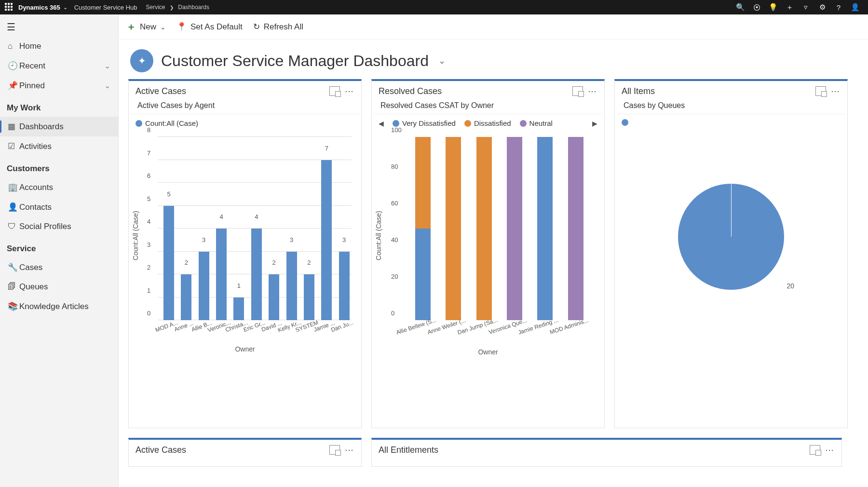 The width and height of the screenshot is (868, 487). I want to click on gear-icon: ⚙, so click(822, 7).